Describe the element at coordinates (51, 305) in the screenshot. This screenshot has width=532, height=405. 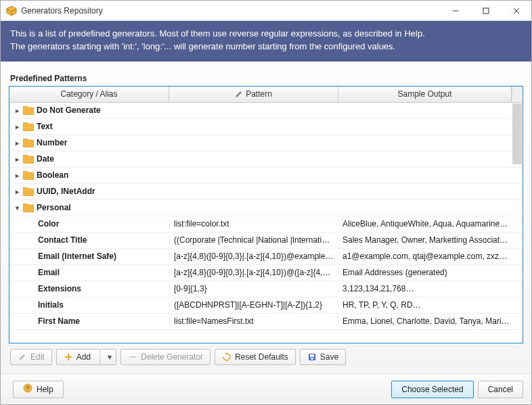
I see `generator-alias: Initials` at that location.